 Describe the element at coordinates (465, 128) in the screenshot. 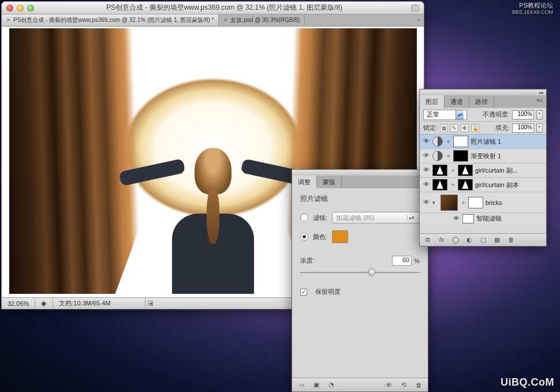

I see `lock-position-icon: ✥` at that location.